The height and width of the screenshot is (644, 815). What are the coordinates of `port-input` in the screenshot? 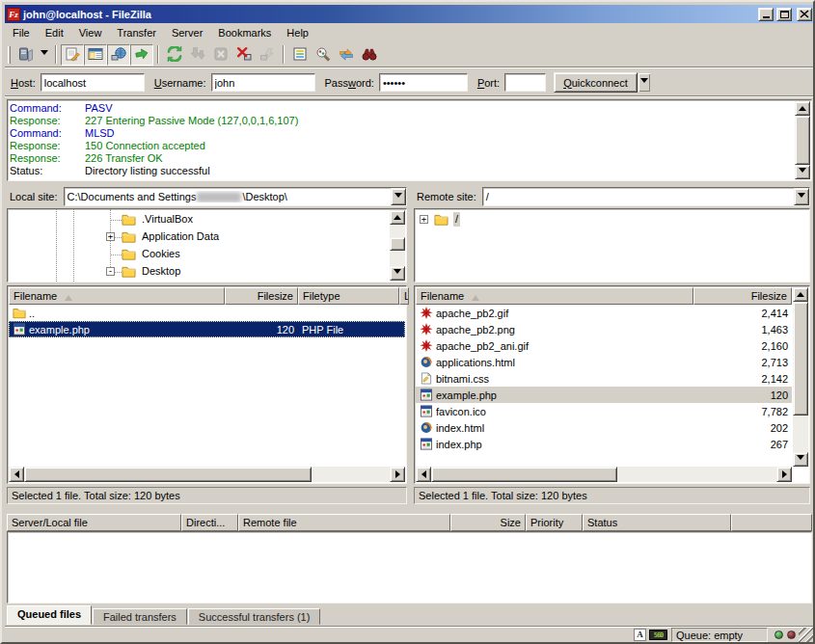 It's located at (525, 83).